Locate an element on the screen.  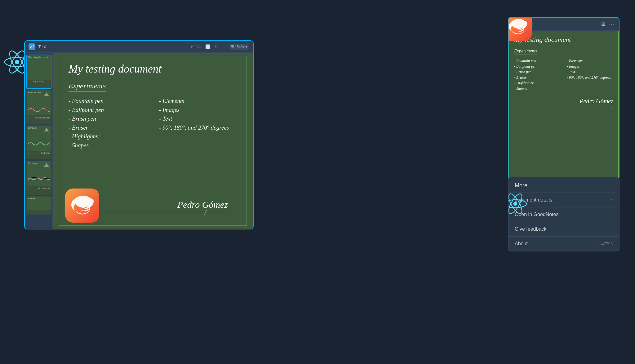
left-titlebar: Test BETA ⬜ ℹ ··· 🔍 64% + is located at coordinates (139, 47).